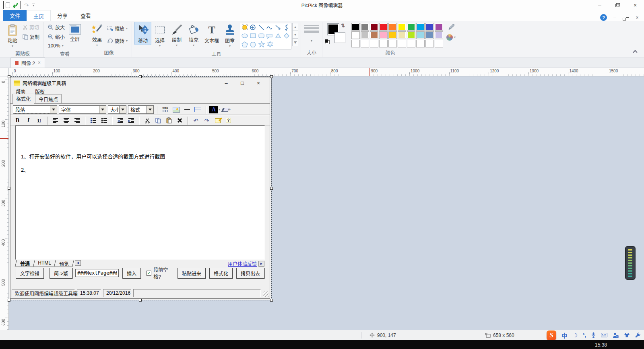 This screenshot has width=644, height=349. What do you see at coordinates (56, 37) in the screenshot?
I see `zoom-out-button: 缩小` at bounding box center [56, 37].